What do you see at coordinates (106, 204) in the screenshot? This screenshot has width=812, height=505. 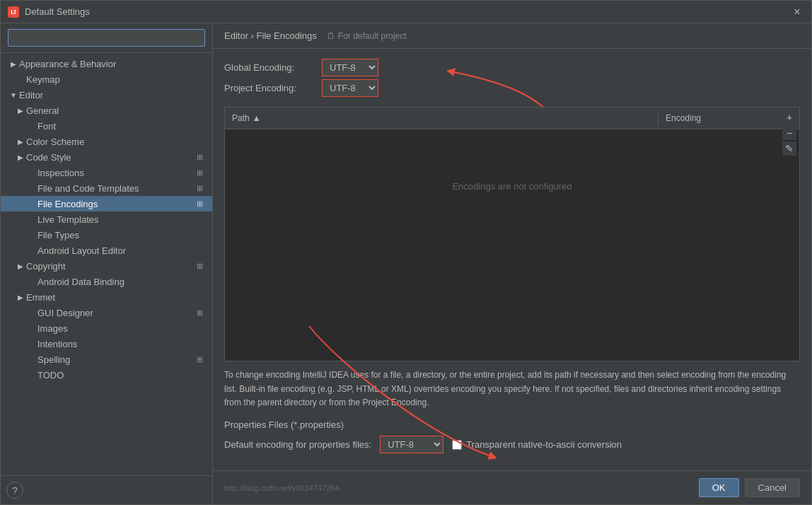 I see `sidebar-item-file-encodings: File Encodings ⊞` at bounding box center [106, 204].